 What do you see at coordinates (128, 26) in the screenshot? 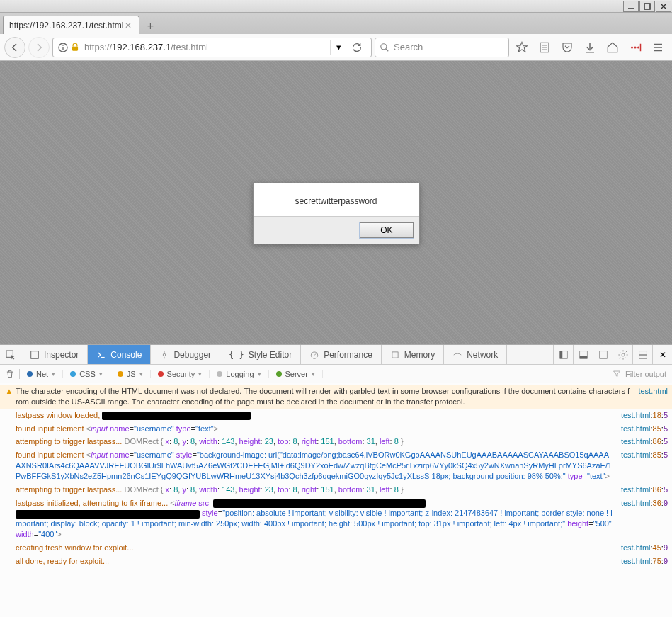
I see `tab-close-icon: ✕` at bounding box center [128, 26].